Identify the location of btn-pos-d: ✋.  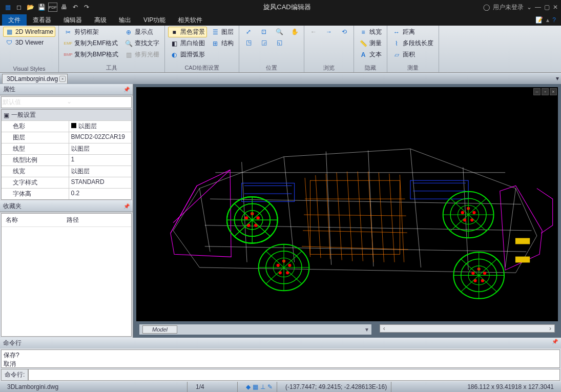
(295, 32).